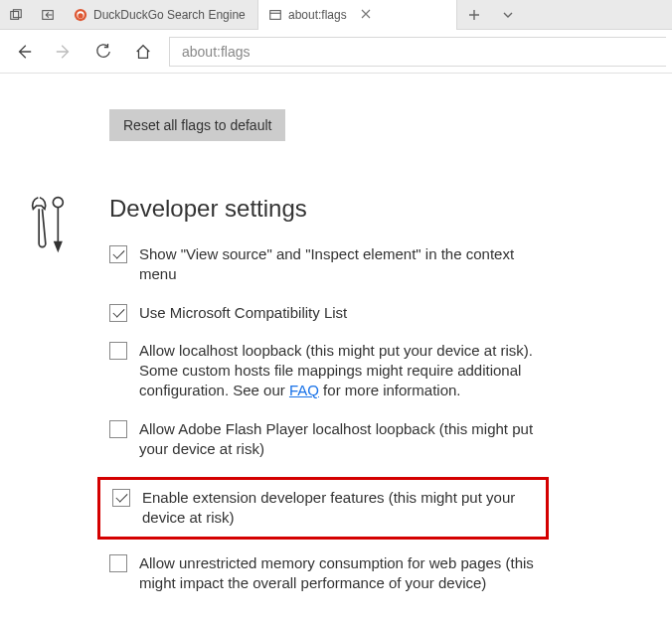  What do you see at coordinates (48, 15) in the screenshot?
I see `set-tabs-aside-button` at bounding box center [48, 15].